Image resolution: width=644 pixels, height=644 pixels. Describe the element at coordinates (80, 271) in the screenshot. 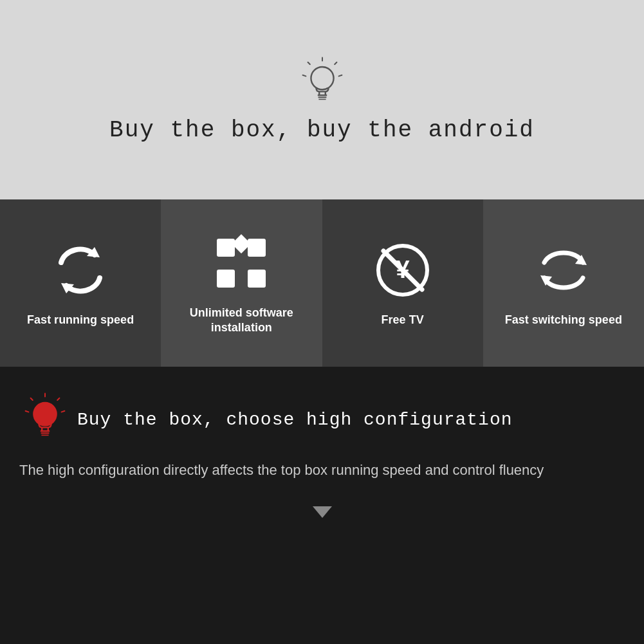

I see `sync-icon` at that location.